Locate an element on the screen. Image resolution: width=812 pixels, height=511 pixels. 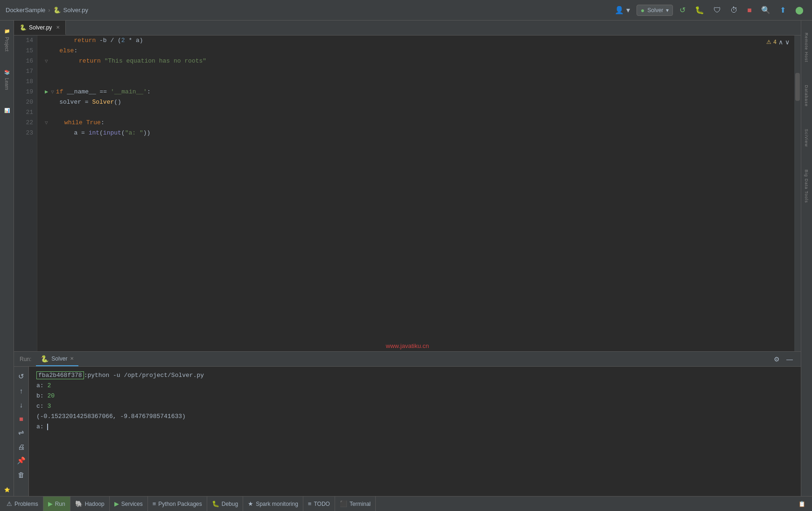
run-status-label: Run is located at coordinates (60, 504).